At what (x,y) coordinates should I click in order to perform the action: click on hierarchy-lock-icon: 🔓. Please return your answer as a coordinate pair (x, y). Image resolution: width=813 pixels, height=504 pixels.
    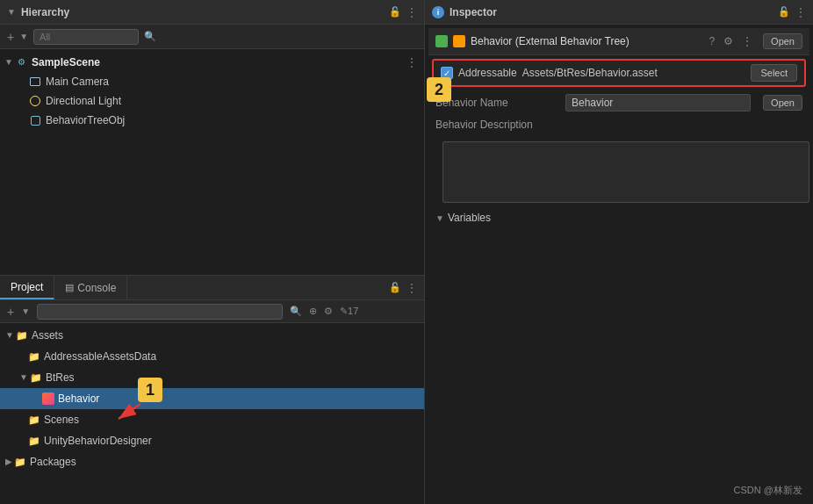
    Looking at the image, I should click on (395, 12).